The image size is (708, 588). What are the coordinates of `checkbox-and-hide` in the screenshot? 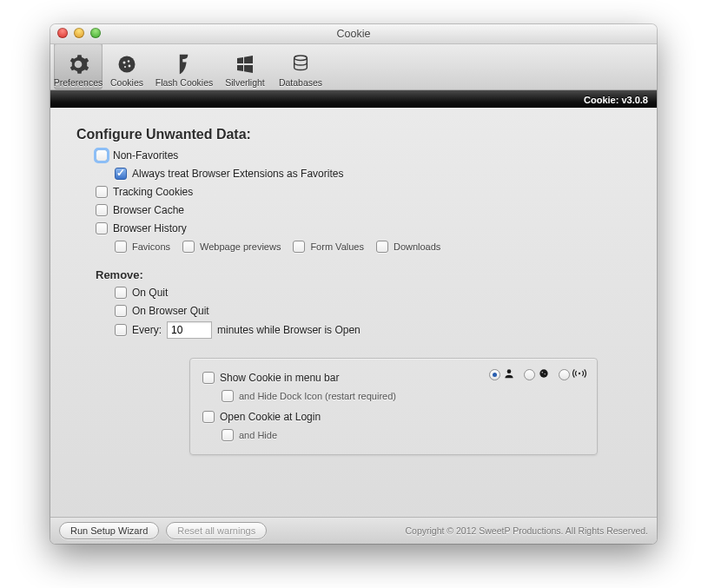 It's located at (228, 435).